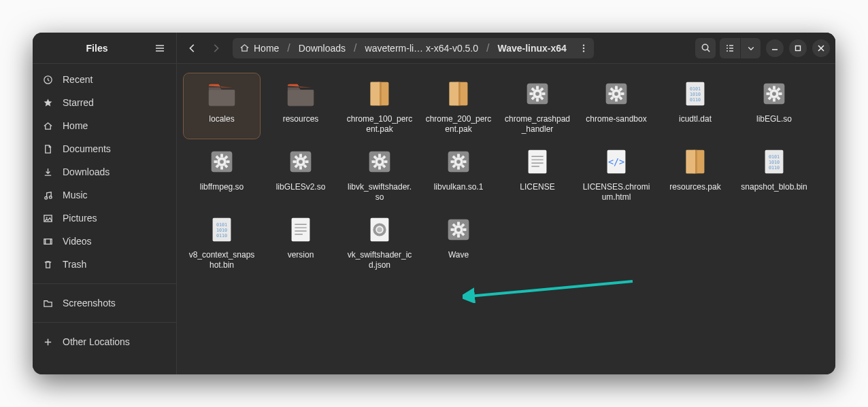 The height and width of the screenshot is (407, 868). I want to click on download-icon, so click(48, 172).